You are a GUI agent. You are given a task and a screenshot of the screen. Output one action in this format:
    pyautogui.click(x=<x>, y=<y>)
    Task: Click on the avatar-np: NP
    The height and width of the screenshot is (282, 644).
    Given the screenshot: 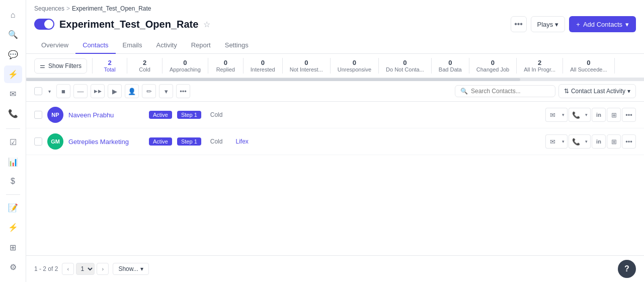 What is the action you would take?
    pyautogui.click(x=55, y=115)
    